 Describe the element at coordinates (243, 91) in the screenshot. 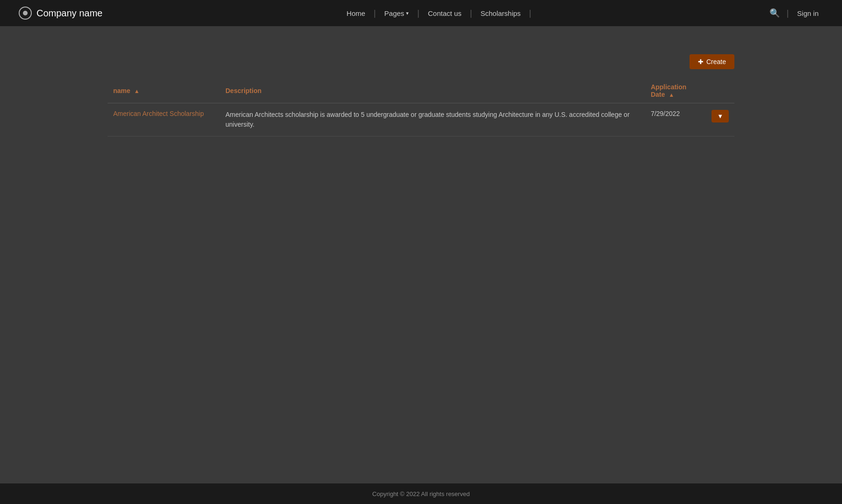

I see `col-description-label: Description` at that location.